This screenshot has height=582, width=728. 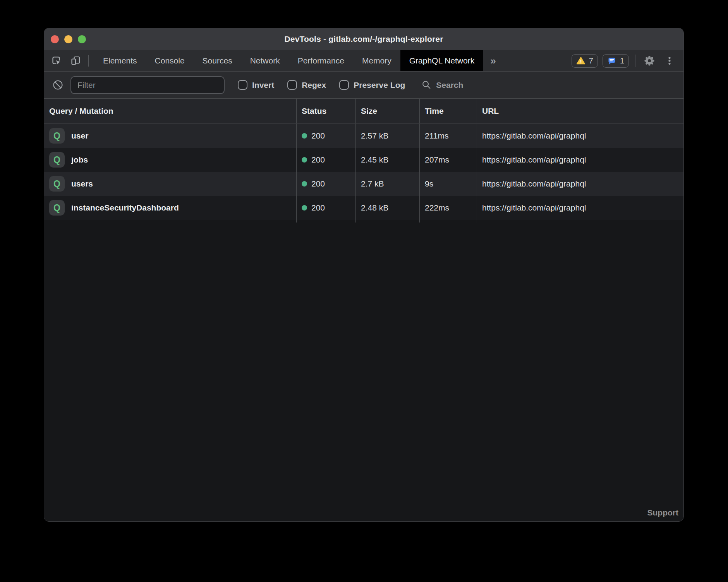 I want to click on minimize-window-button, so click(x=68, y=39).